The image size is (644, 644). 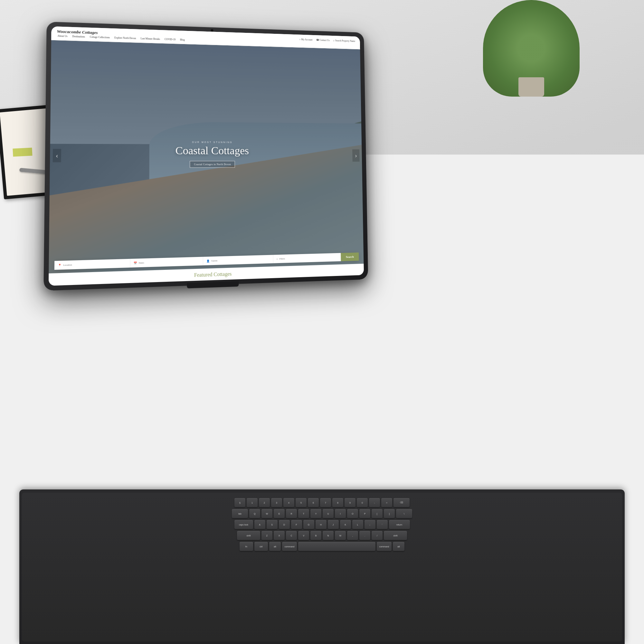 What do you see at coordinates (316, 535) in the screenshot?
I see `key-b: B` at bounding box center [316, 535].